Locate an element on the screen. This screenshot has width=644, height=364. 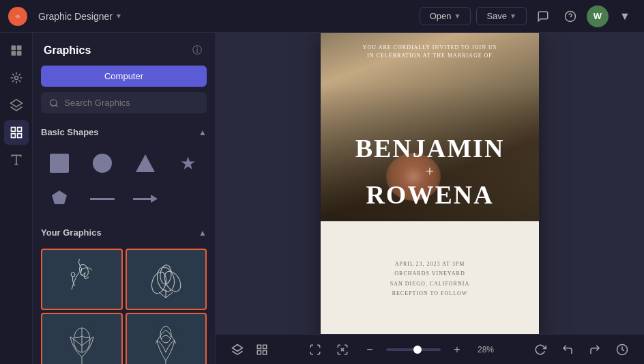
card-bottom: APRIL 23, 2023 AT 3PM ORCHARDS VINEYARD … is located at coordinates (430, 278).